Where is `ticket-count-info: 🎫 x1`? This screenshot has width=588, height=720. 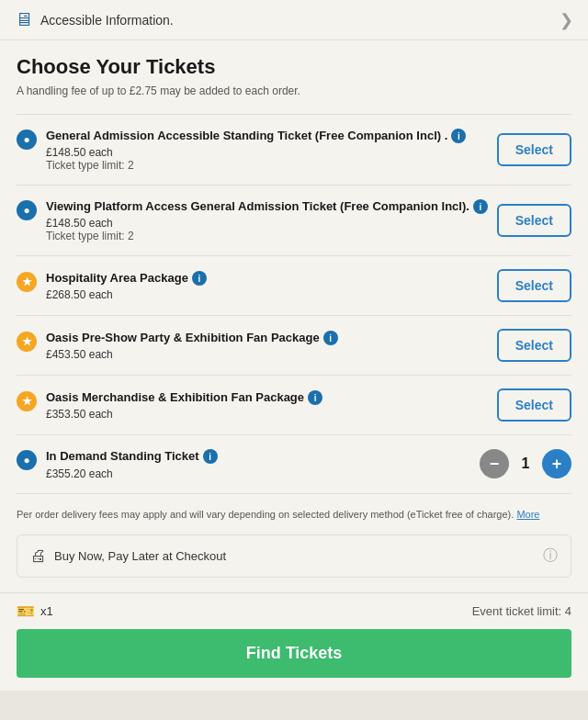 ticket-count-info: 🎫 x1 is located at coordinates (35, 612).